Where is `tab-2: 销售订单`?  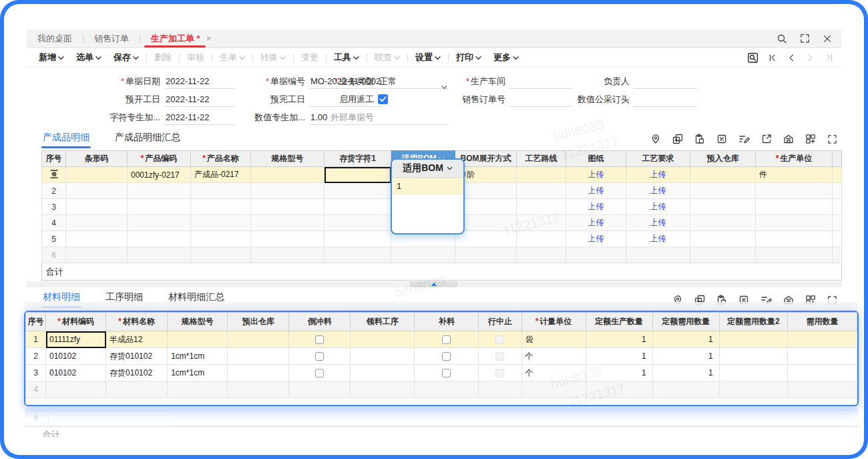 tab-2: 销售订单 is located at coordinates (112, 39).